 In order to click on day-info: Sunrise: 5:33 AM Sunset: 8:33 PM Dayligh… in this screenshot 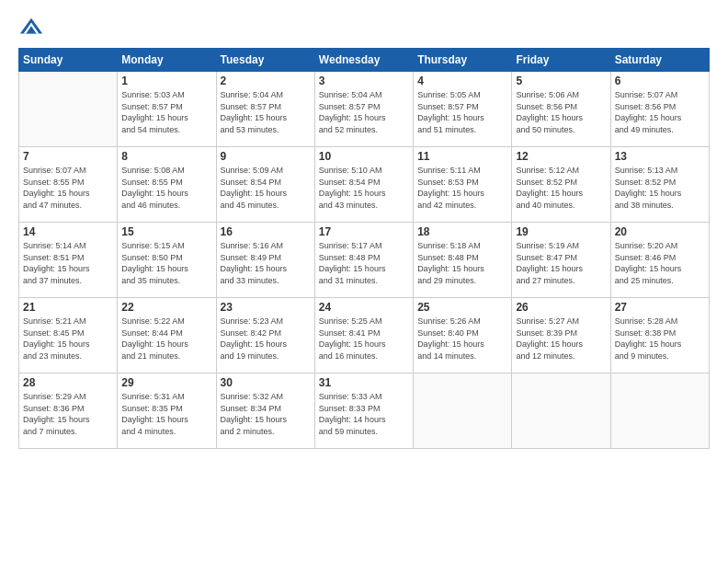, I will do `click(364, 414)`.